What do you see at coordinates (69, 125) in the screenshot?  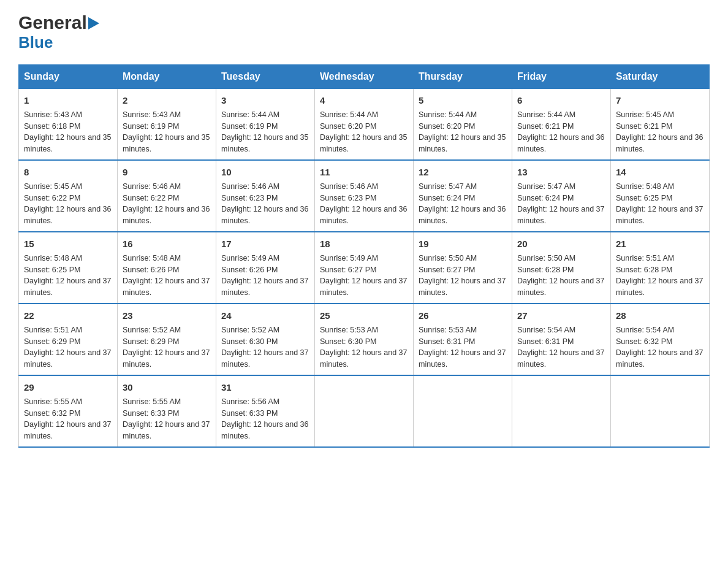 I see `day-cell-1: 1Sunrise: 5:43 AMSunset: 6:18 PMDaylight…` at bounding box center [69, 125].